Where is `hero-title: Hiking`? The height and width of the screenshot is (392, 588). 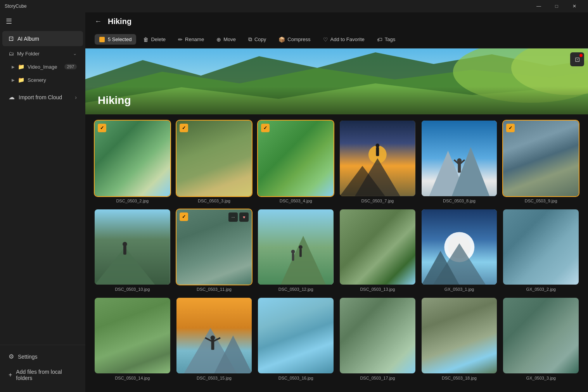
hero-title: Hiking is located at coordinates (114, 100).